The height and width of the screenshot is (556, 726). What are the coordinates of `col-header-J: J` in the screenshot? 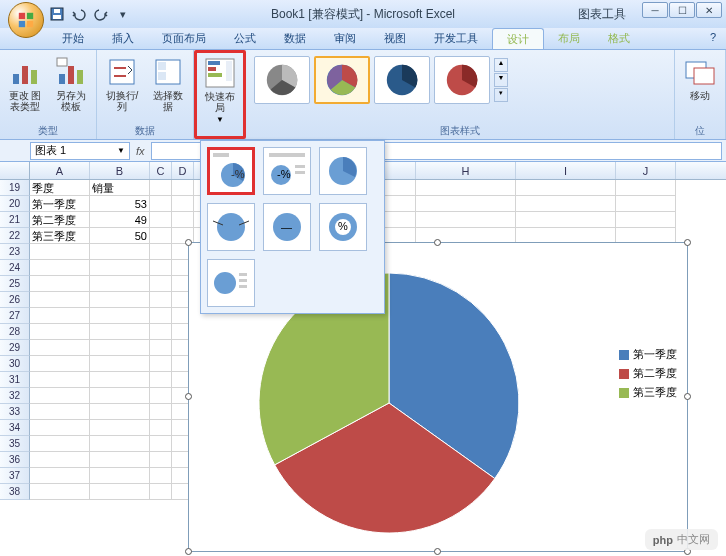 It's located at (646, 170).